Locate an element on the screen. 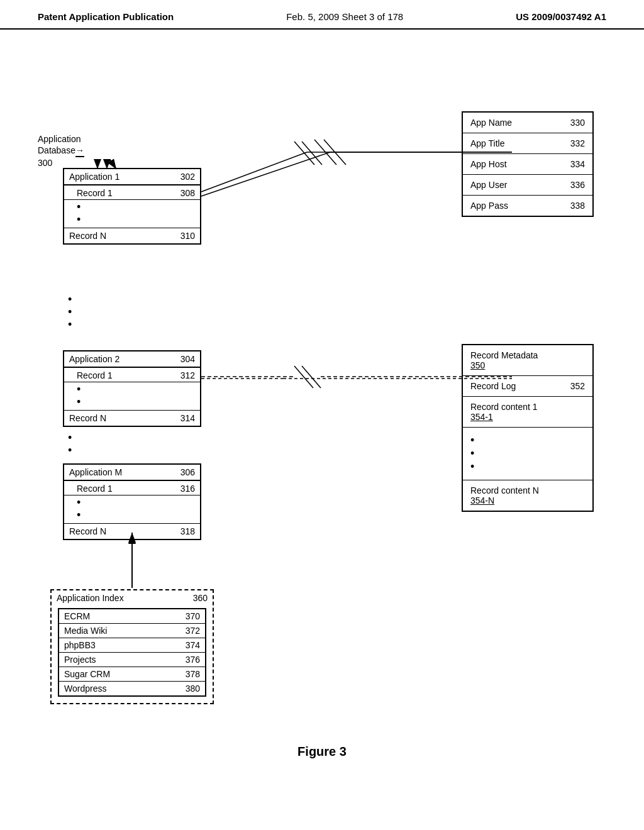 Image resolution: width=644 pixels, height=830 pixels. between-apps-dots-1: ••• is located at coordinates (70, 312).